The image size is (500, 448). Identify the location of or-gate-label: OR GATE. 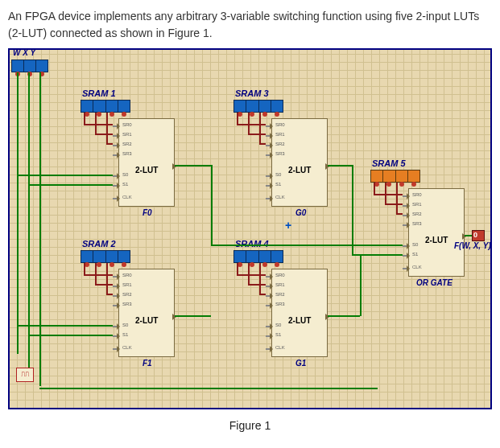
(435, 283).